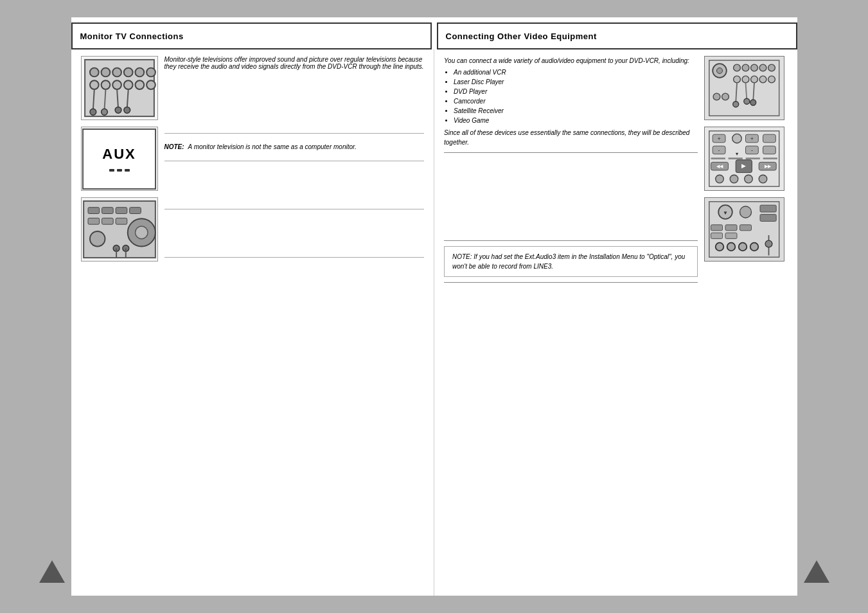 Image resolution: width=868 pixels, height=613 pixels. Describe the element at coordinates (576, 91) in the screenshot. I see `equipment-item-3: DVD Player` at that location.